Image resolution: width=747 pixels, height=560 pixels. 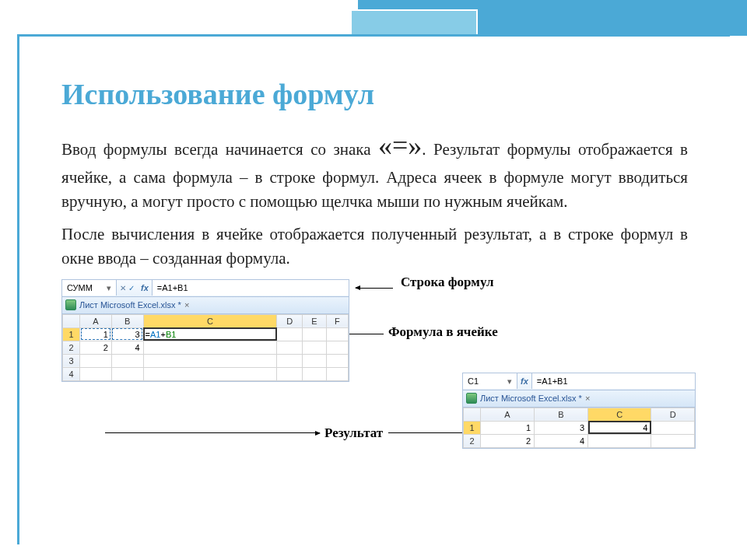 What do you see at coordinates (205, 348) in the screenshot?
I see `spreadsheet-grid: A B C D E F 1 1 3 =A1+B1` at bounding box center [205, 348].